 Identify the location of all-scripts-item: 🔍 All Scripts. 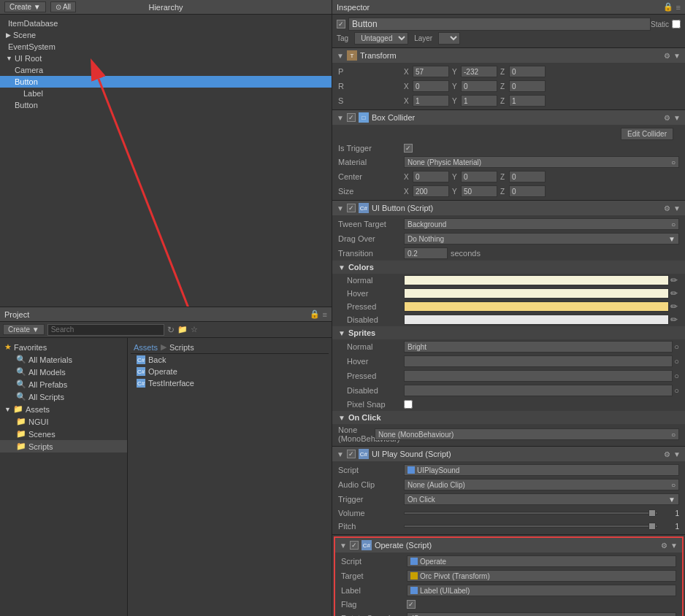
(64, 397).